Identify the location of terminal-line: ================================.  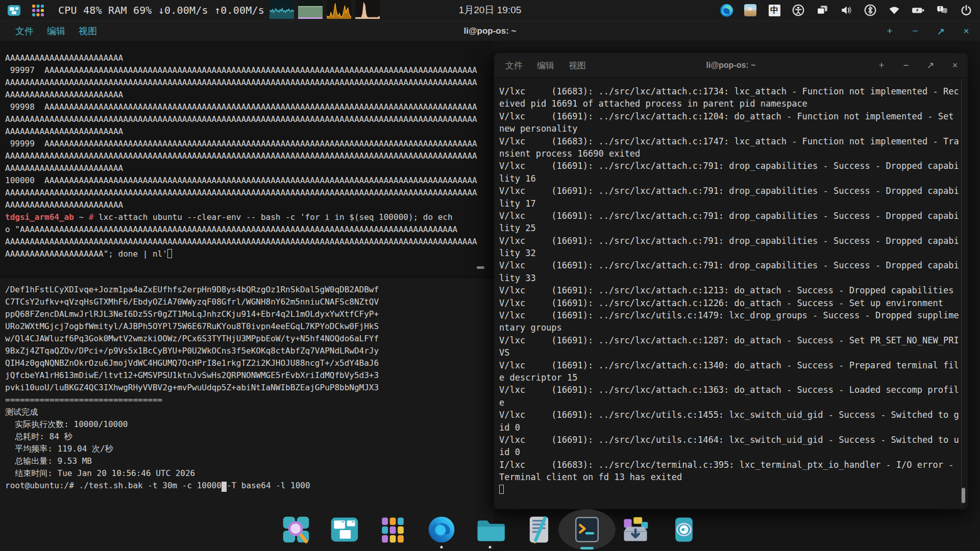
(250, 400).